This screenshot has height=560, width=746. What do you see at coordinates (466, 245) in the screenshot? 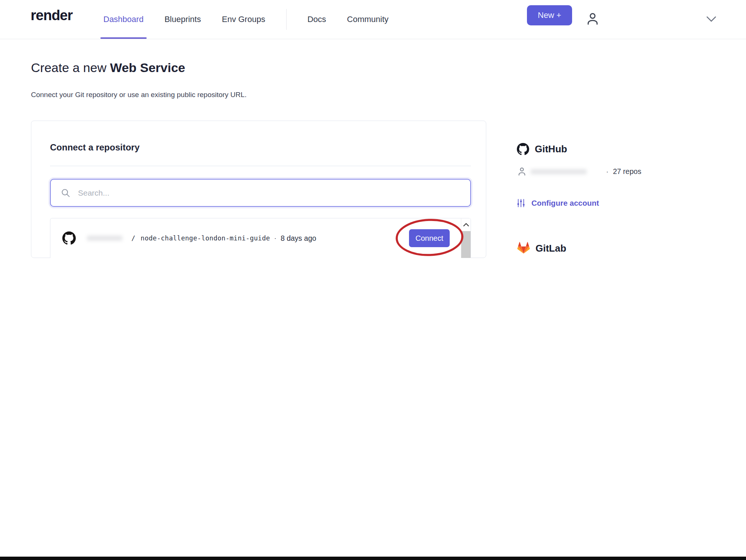
I see `scrollbar-thumb` at bounding box center [466, 245].